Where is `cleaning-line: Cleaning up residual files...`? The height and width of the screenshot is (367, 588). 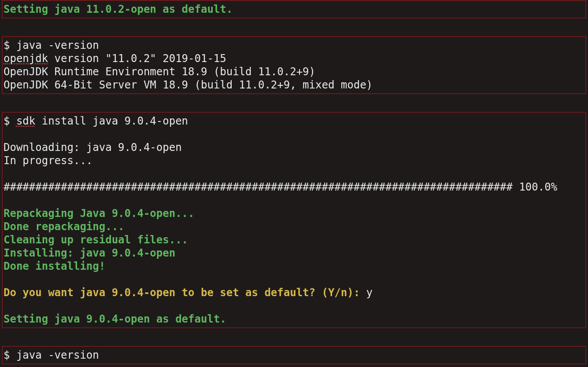 cleaning-line: Cleaning up residual files... is located at coordinates (294, 240).